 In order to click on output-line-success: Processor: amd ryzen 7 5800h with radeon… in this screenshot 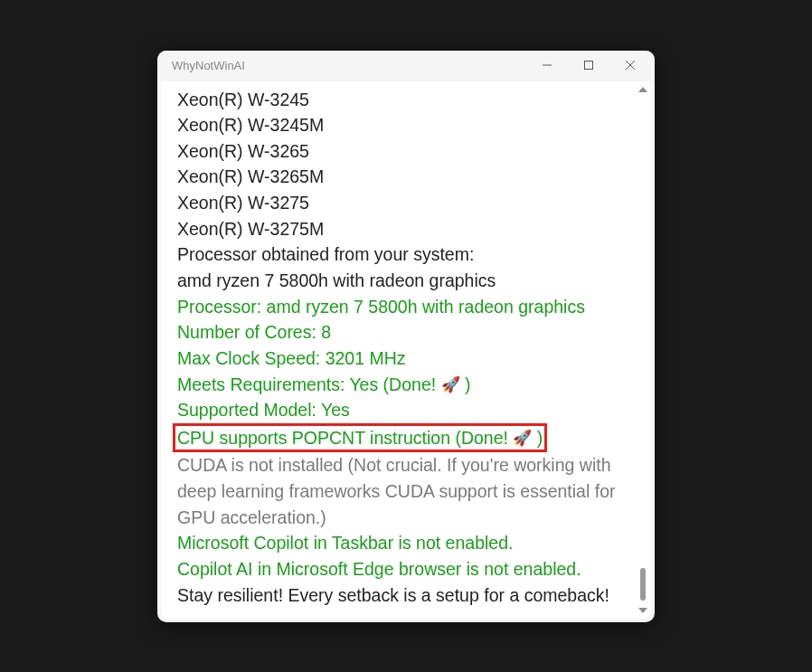, I will do `click(406, 308)`.